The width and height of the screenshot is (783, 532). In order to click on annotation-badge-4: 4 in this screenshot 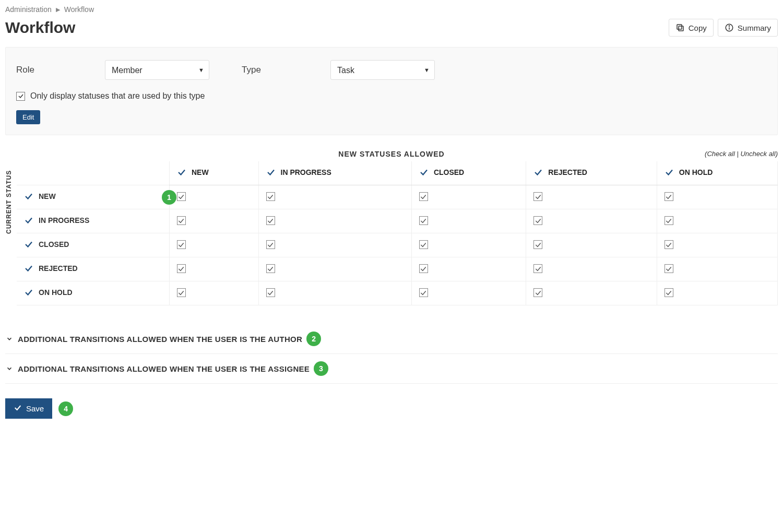, I will do `click(66, 409)`.